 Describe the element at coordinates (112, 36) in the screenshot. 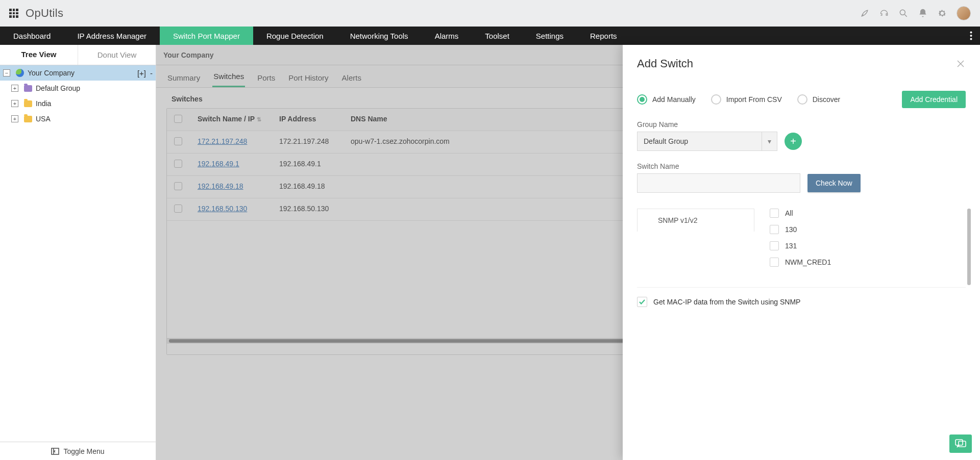

I see `nav-ipam: IP Address Manager` at that location.